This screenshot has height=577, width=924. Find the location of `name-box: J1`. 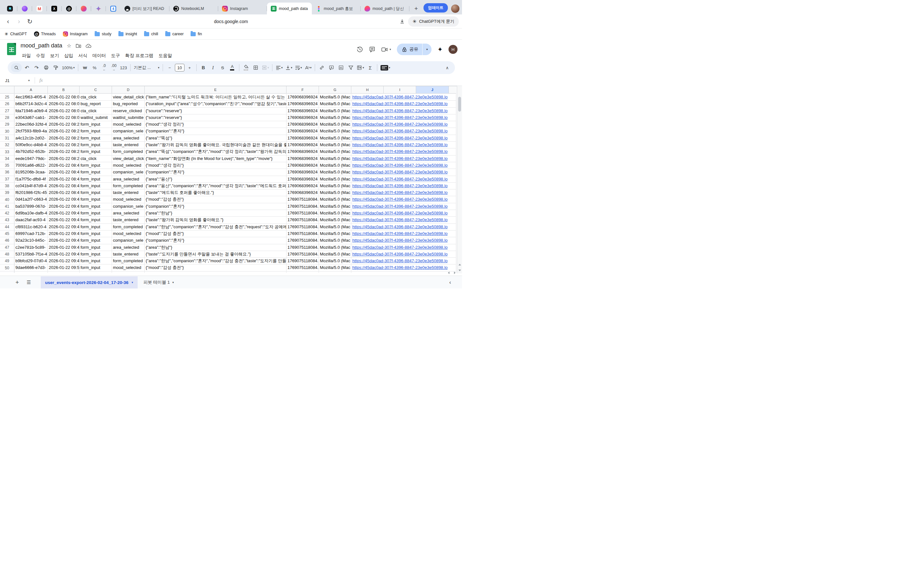

name-box: J1 is located at coordinates (14, 81).